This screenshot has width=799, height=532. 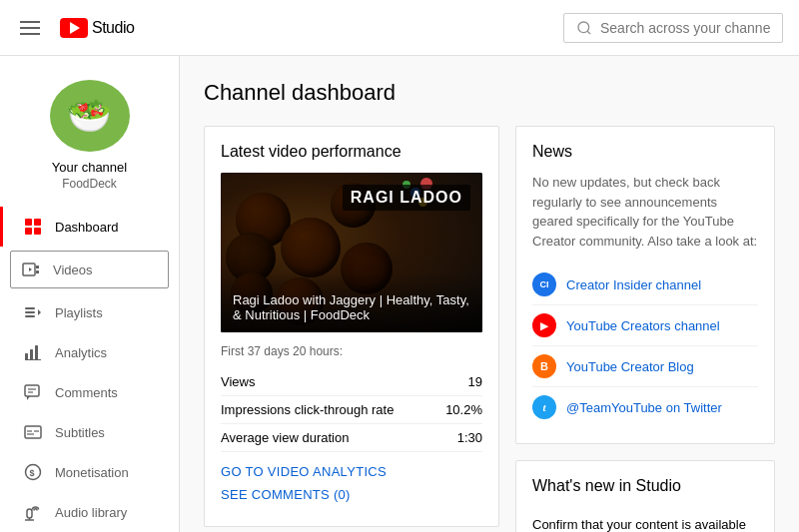 What do you see at coordinates (645, 152) in the screenshot?
I see `news-title: News` at bounding box center [645, 152].